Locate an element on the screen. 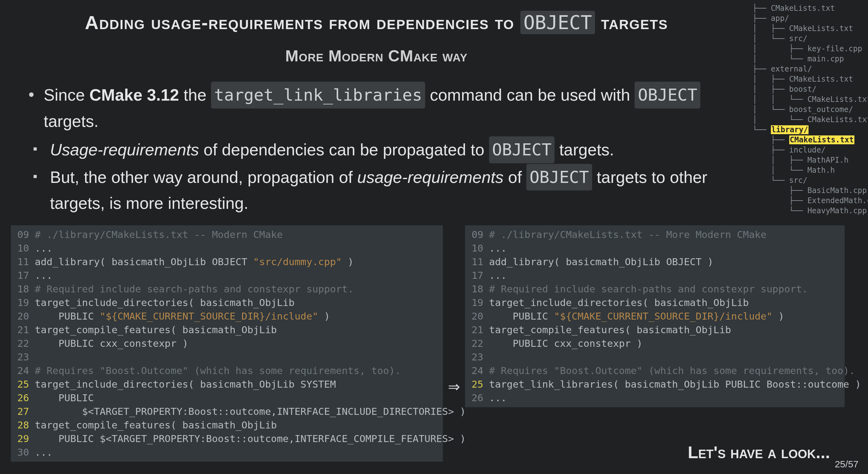 The width and height of the screenshot is (868, 474). code-line: 25target_link_libraries( basicmath_ObjLi… is located at coordinates (655, 384).